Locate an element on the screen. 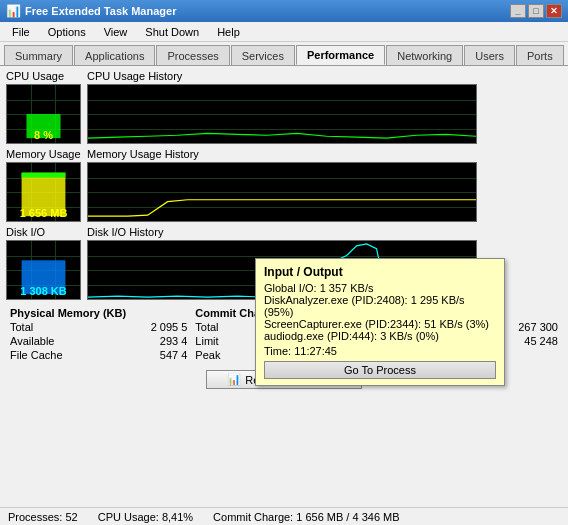 This screenshot has width=568, height=525. cpu-usage-value: 8 % is located at coordinates (44, 135).